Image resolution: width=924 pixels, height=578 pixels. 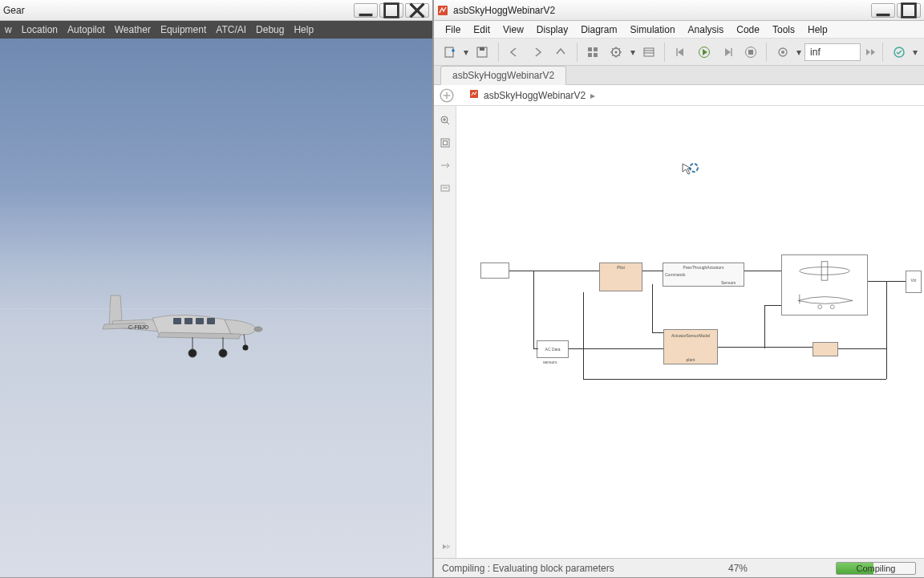 What do you see at coordinates (833, 52) in the screenshot?
I see `stop-time-input` at bounding box center [833, 52].